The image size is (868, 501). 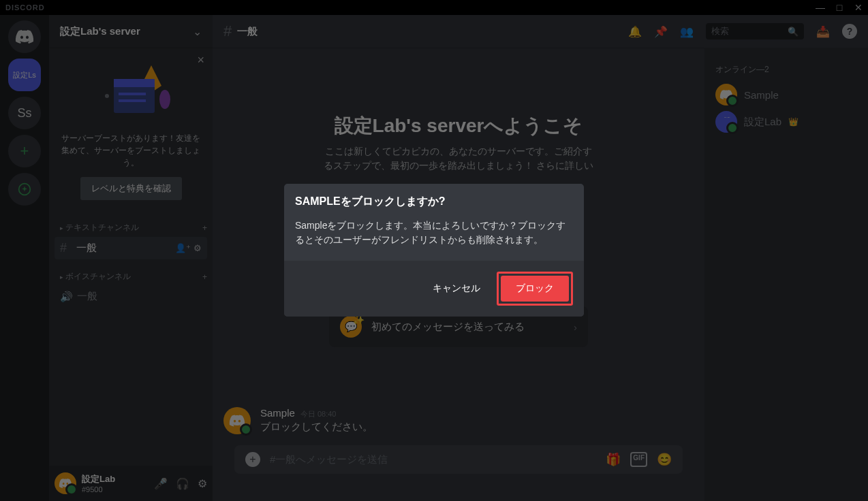 What do you see at coordinates (434, 251) in the screenshot?
I see `block-user-modal: SAMPLEをブロックしますか? Sampleをブロックします。本当によろしいで…` at bounding box center [434, 251].